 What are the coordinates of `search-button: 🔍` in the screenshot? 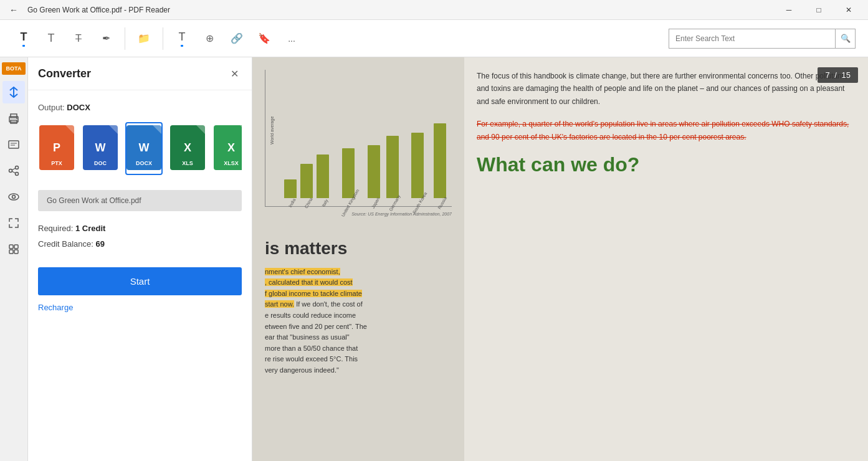 It's located at (845, 39).